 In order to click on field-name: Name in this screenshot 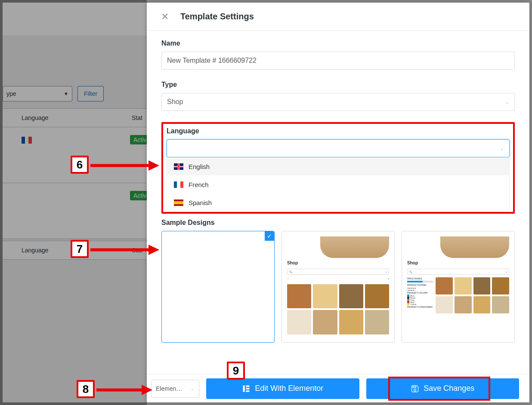, I will do `click(338, 55)`.